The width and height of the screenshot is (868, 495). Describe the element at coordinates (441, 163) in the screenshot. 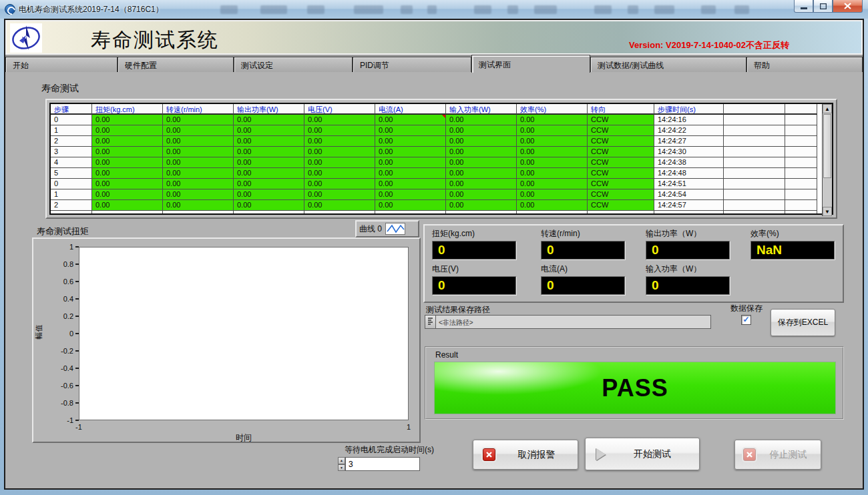

I see `table-row: 4 0.00 0.00 0.00 0.00 0.00 0.00 0.00 CCW…` at that location.